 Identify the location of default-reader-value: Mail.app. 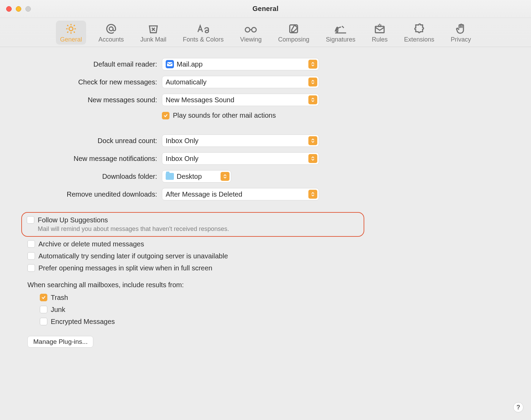
(190, 65).